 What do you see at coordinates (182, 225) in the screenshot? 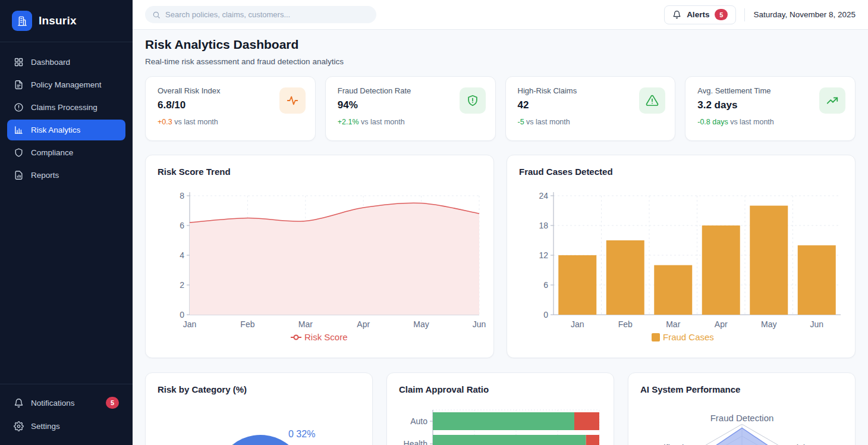
I see `y-tick-label: 6` at bounding box center [182, 225].